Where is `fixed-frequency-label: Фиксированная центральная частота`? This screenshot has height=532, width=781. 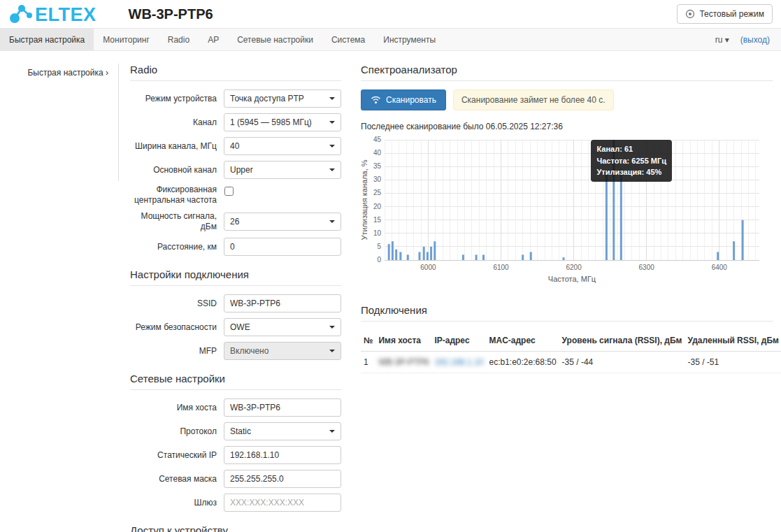 fixed-frequency-label: Фиксированная центральная частота is located at coordinates (177, 195).